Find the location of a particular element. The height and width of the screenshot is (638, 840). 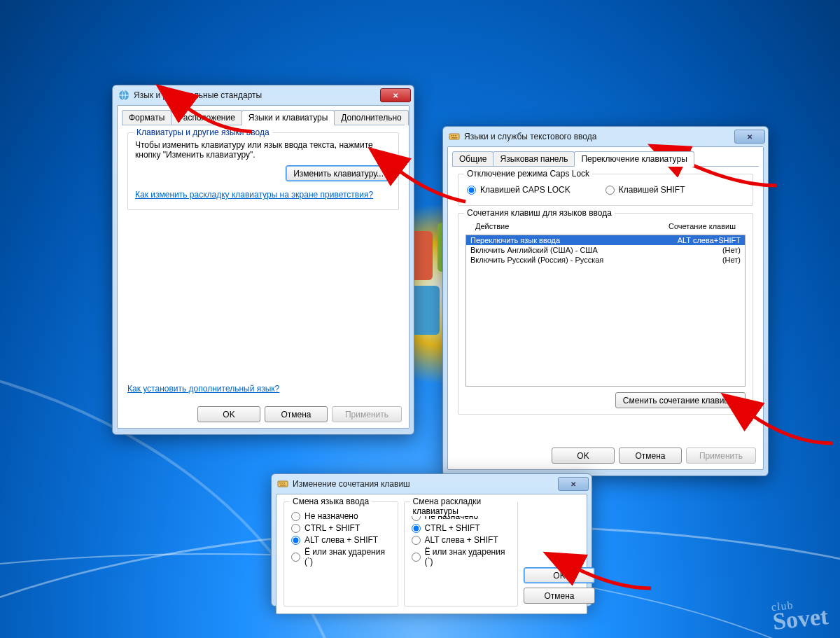

watermark: club Sovet is located at coordinates (799, 613).